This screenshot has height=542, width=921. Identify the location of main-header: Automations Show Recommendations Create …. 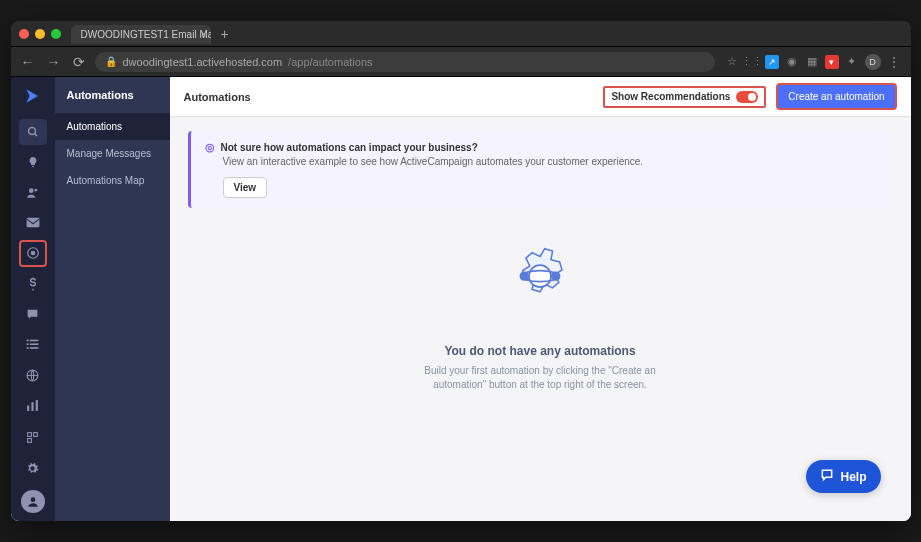
(540, 97).